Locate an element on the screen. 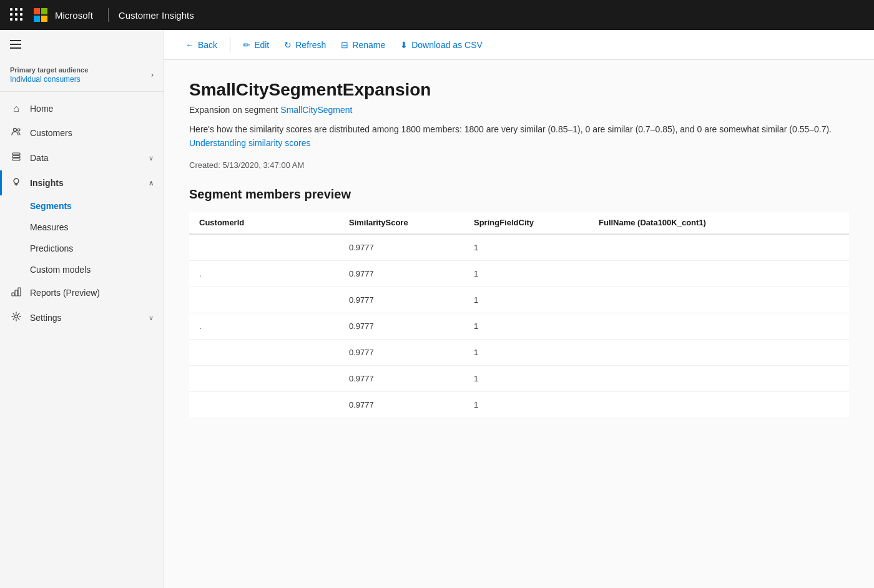 The height and width of the screenshot is (588, 874). sidebar-item-segments: Segments is located at coordinates (82, 206).